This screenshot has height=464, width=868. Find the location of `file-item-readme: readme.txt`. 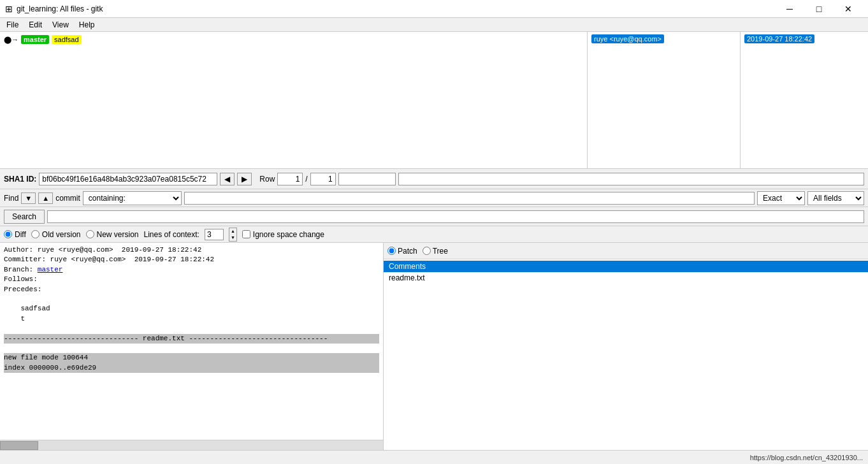

file-item-readme: readme.txt is located at coordinates (626, 278).